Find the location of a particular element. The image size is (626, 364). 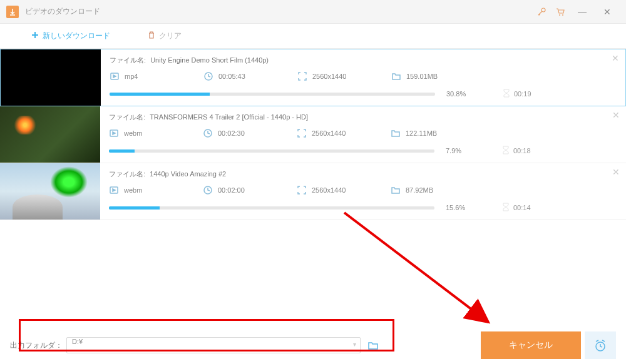

progress-percent: 15.6% is located at coordinates (461, 208).